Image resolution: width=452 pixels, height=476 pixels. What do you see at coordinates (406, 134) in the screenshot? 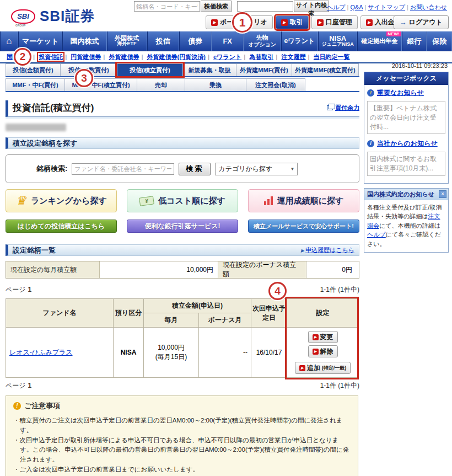
I see `message-box-body: 重要なお知らせ 【重要】ベトナム株式の翌立会日向け注文受付時... 当社からのお…` at bounding box center [406, 134].